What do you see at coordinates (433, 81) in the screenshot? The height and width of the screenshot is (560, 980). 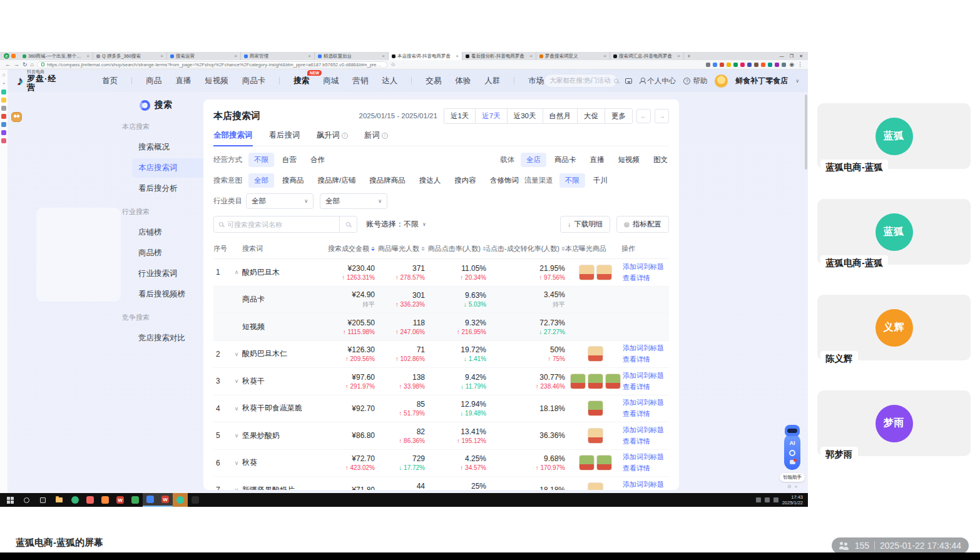 I see `nav-item-交易: 交易` at bounding box center [433, 81].